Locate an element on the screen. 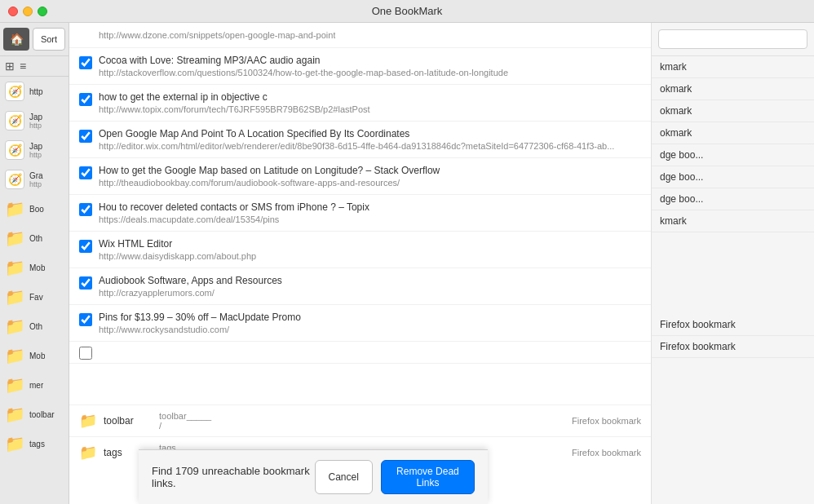  bookmark-item-8: Pins for $13.99 – 30% off – MacUpdate Pr… is located at coordinates (361, 323).